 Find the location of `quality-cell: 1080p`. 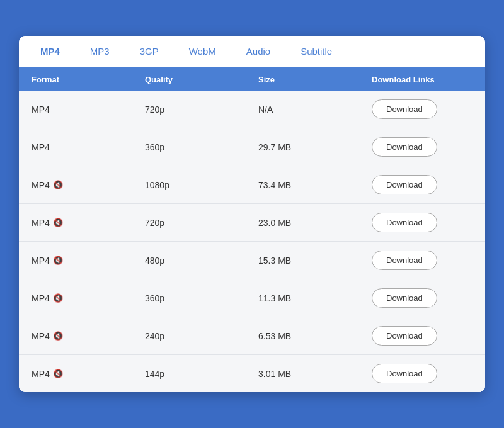

quality-cell: 1080p is located at coordinates (202, 185).